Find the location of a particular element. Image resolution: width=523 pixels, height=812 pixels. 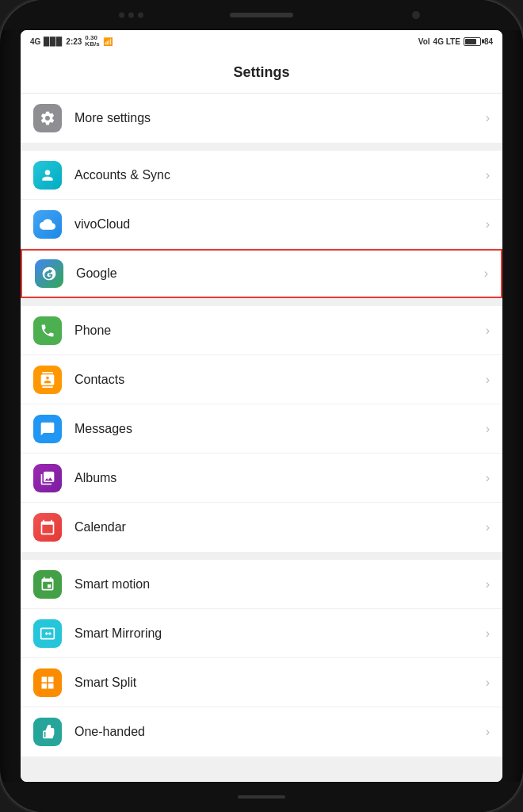

phone-bottom-bar is located at coordinates (262, 797).